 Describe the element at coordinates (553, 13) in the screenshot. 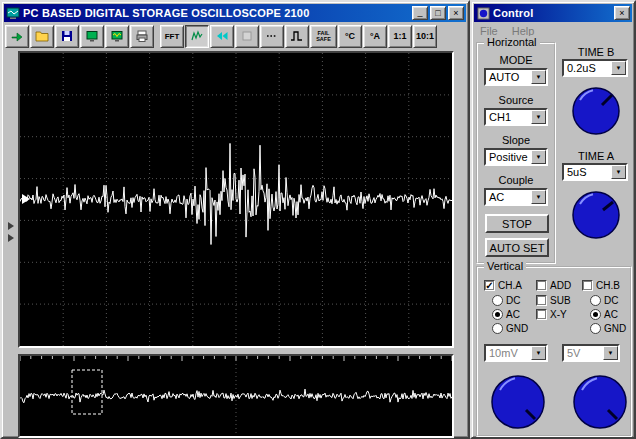

I see `control-titlebar: Control ×` at that location.